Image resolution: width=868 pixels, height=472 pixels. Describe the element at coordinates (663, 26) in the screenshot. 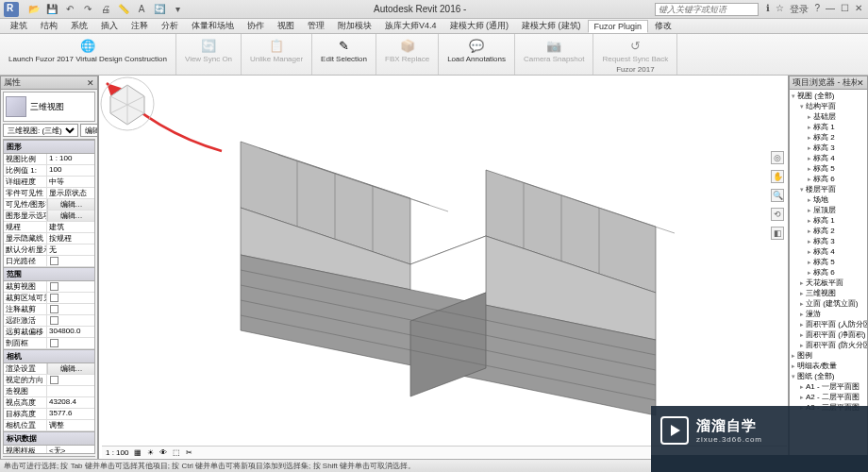

I see `menu-tab: 修改` at that location.